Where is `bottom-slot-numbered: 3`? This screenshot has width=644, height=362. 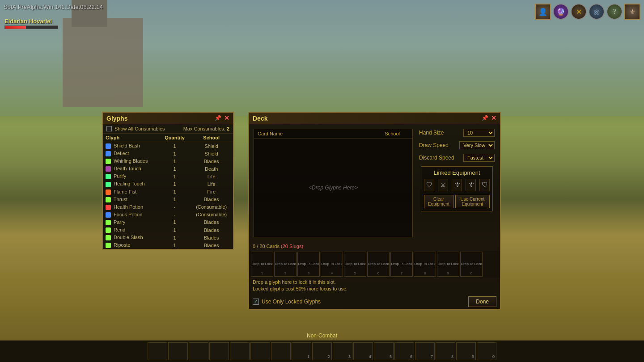 bottom-slot-numbered: 3 is located at coordinates (343, 351).